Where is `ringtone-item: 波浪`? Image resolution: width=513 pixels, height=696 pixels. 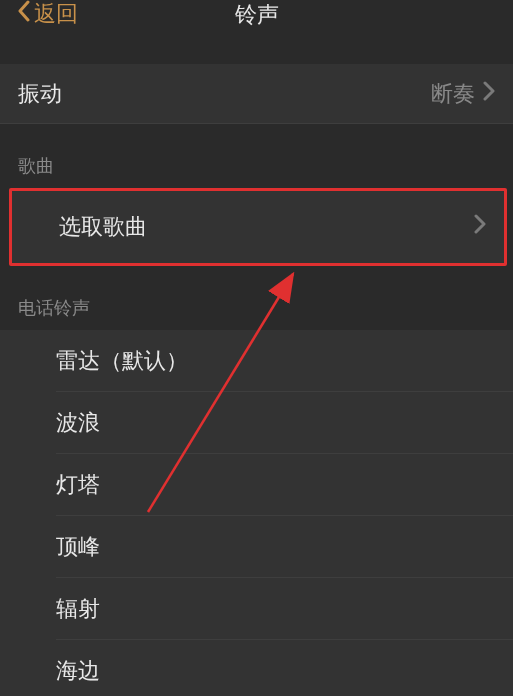
ringtone-item: 波浪 is located at coordinates (256, 423).